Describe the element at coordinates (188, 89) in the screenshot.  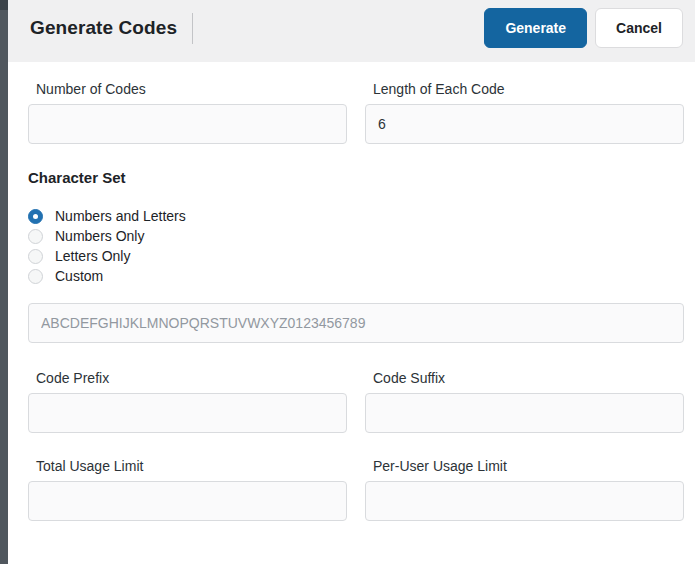
I see `number-of-codes-label: Number of Codes` at that location.